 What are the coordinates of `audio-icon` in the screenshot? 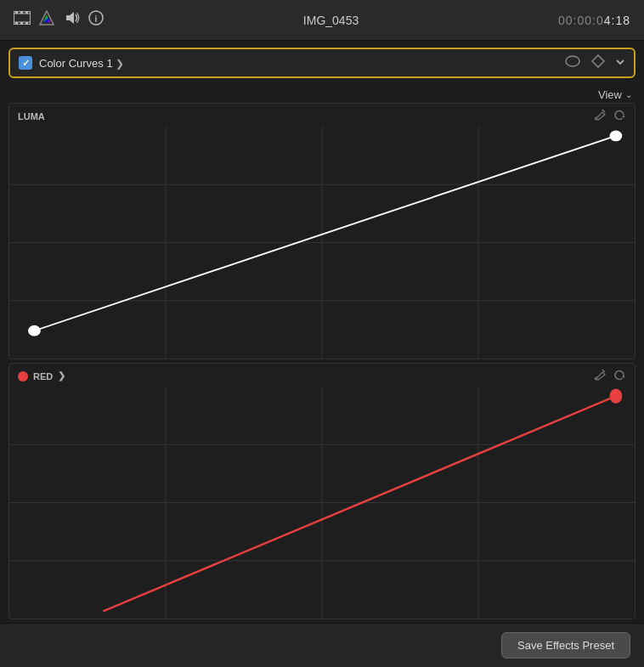 It's located at (71, 20).